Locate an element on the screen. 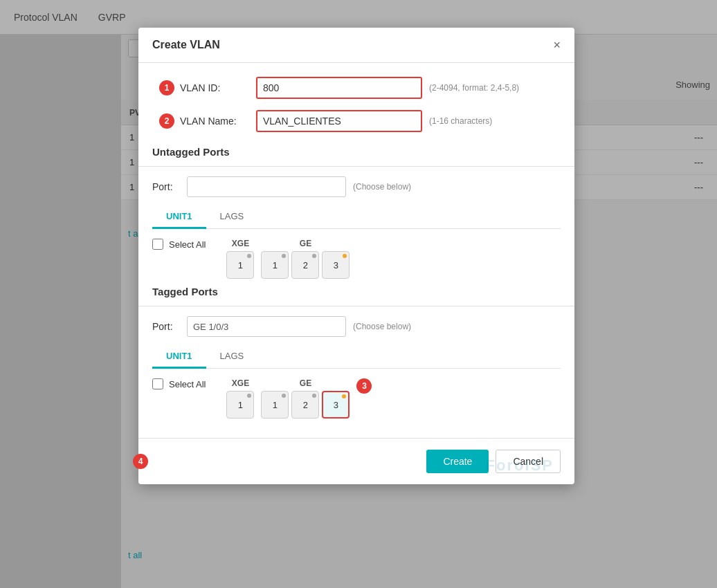 Image resolution: width=717 pixels, height=588 pixels. ge-port-3-dot-tagged is located at coordinates (344, 396).